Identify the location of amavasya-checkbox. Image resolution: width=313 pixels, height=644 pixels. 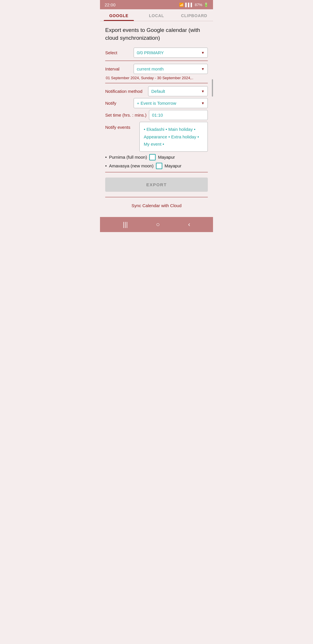
(159, 166).